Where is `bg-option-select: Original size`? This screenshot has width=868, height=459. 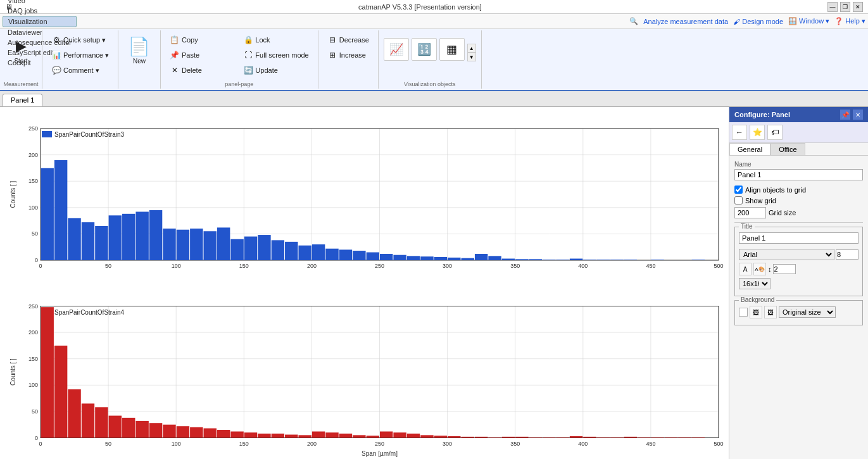 bg-option-select: Original size is located at coordinates (807, 312).